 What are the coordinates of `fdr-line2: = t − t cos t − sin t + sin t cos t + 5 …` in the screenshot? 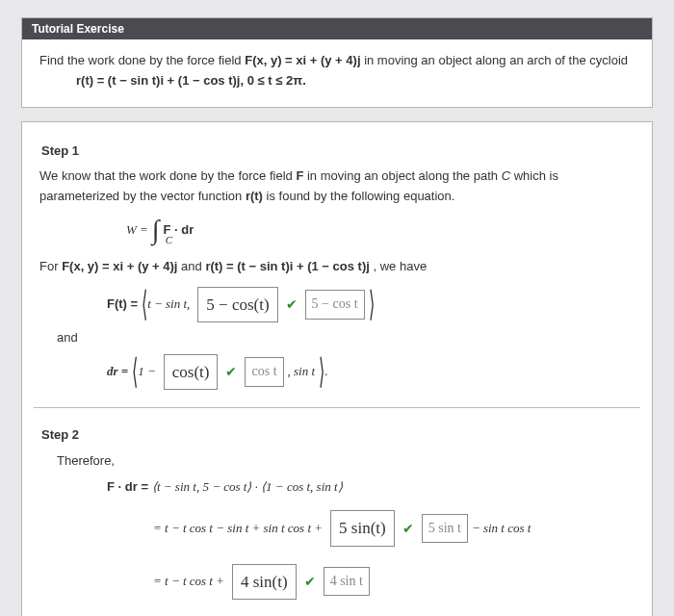 It's located at (394, 527).